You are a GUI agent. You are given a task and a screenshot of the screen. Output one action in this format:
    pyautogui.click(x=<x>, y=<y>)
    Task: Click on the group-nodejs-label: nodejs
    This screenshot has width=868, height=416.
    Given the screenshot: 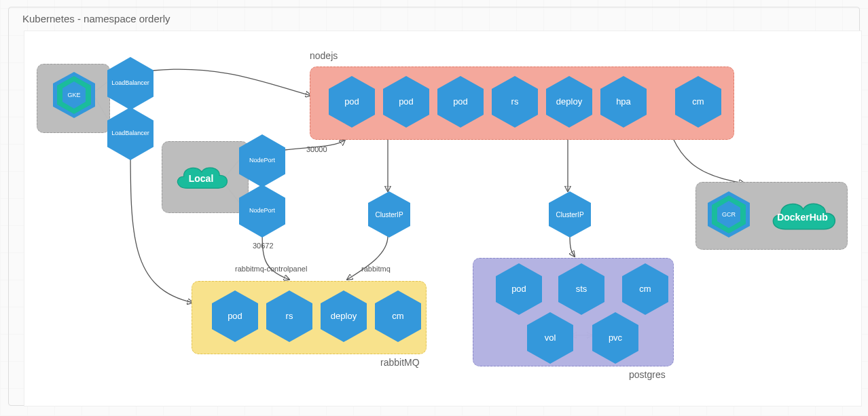 What is the action you would take?
    pyautogui.click(x=323, y=56)
    